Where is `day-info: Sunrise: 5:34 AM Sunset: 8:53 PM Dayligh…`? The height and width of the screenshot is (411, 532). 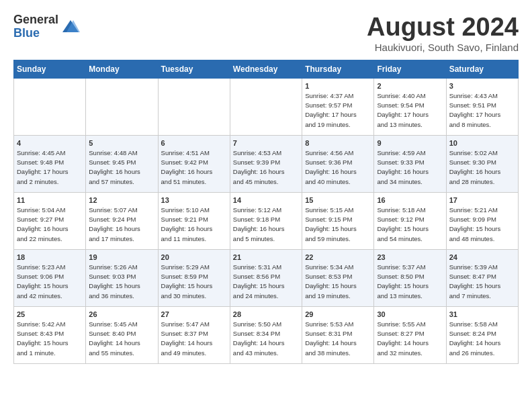
day-info: Sunrise: 5:34 AM Sunset: 8:53 PM Dayligh… is located at coordinates (338, 282).